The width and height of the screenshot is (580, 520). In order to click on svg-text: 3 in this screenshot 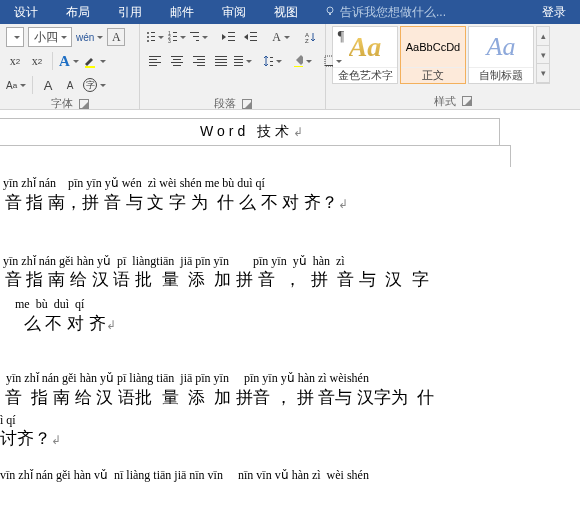, I will do `click(170, 40)`.